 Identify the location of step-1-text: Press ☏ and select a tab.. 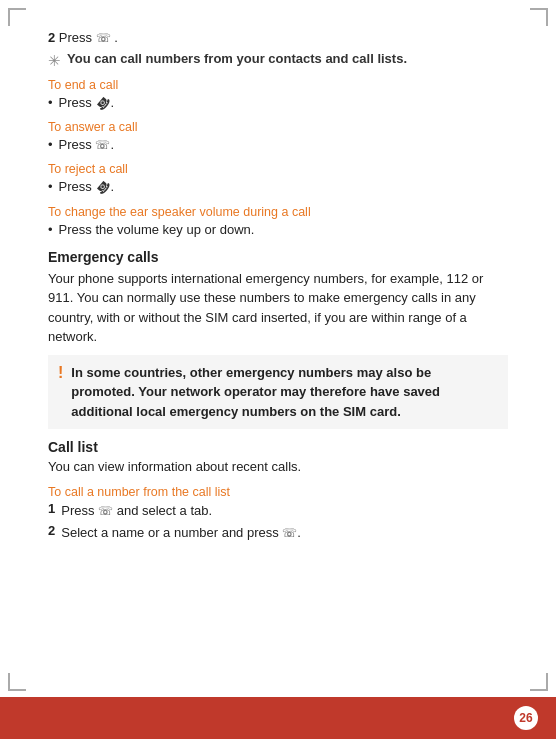
(136, 511).